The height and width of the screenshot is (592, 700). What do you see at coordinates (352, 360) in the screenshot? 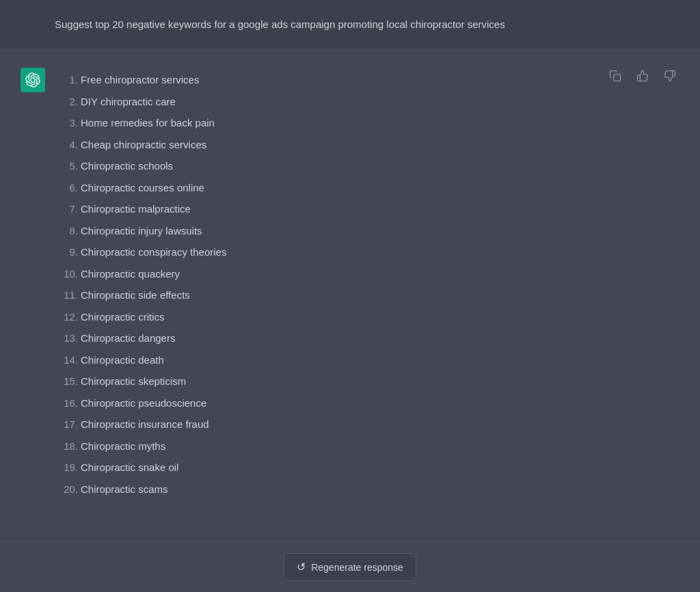
I see `list-item: 14.Chiropractic death` at bounding box center [352, 360].